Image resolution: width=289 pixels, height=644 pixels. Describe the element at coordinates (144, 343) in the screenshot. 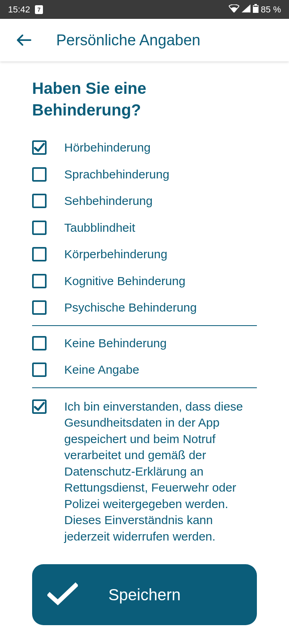

I see `none-option-row: Keine Behinderung` at that location.